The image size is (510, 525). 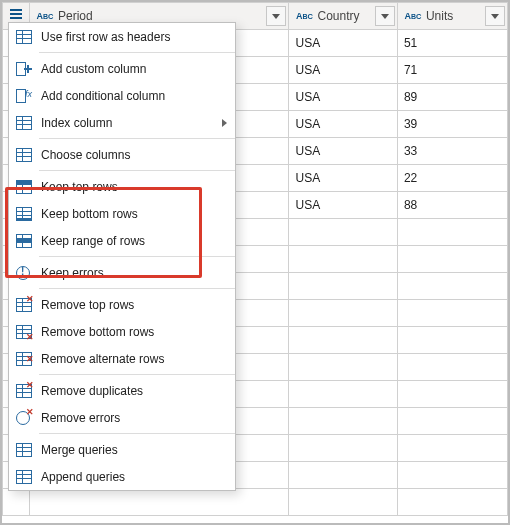 I want to click on cell-units: 51, so click(x=452, y=44).